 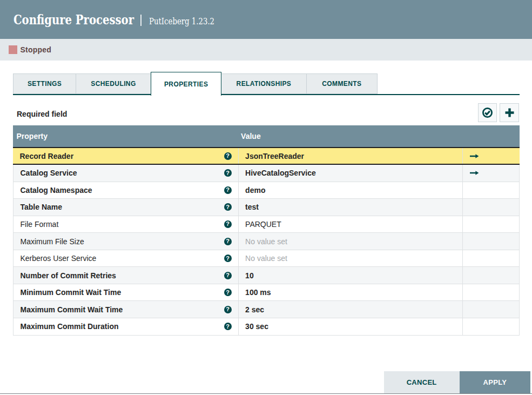 What do you see at coordinates (113, 84) in the screenshot?
I see `tab-scheduling: SCHEDULING` at bounding box center [113, 84].